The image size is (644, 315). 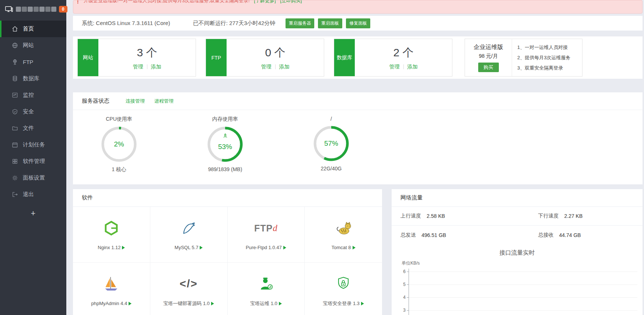 I want to click on disk-gauge: / 57% 22G/40G, so click(x=331, y=141).